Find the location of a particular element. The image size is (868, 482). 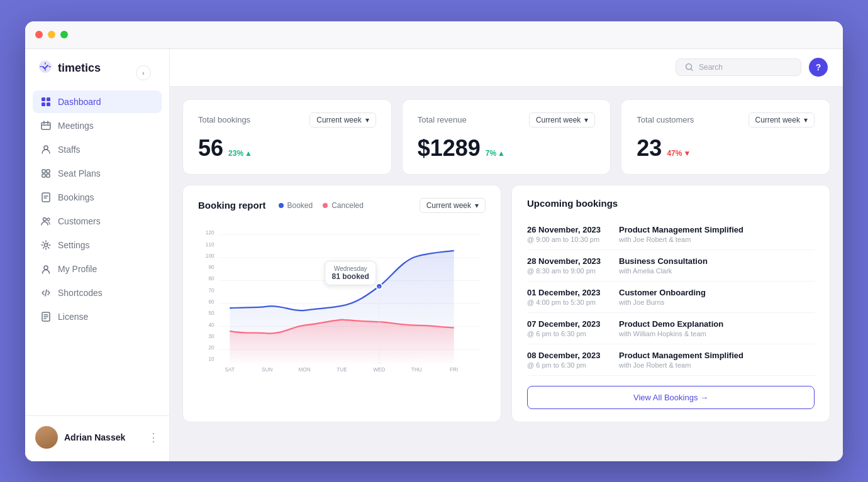

stat-value: 23 47% ▼ is located at coordinates (726, 148).